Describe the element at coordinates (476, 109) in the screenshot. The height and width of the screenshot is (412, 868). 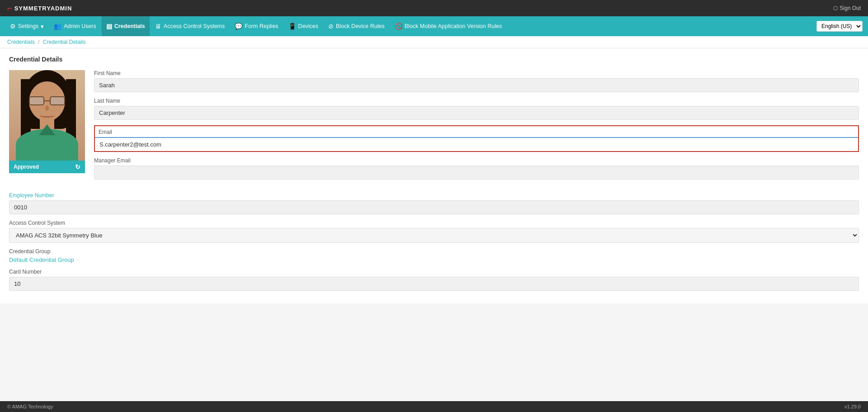
I see `last-name-group: Last Name` at that location.